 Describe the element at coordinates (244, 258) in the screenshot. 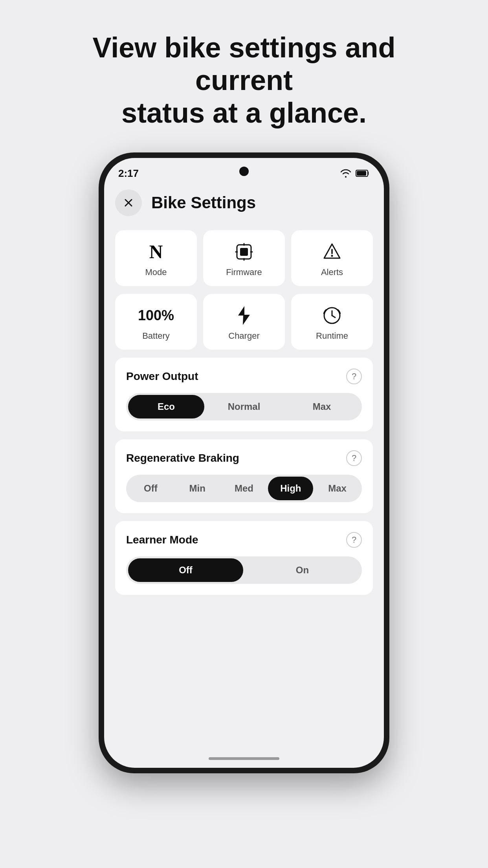

I see `card-grid-row1: N Mode Firmware` at that location.